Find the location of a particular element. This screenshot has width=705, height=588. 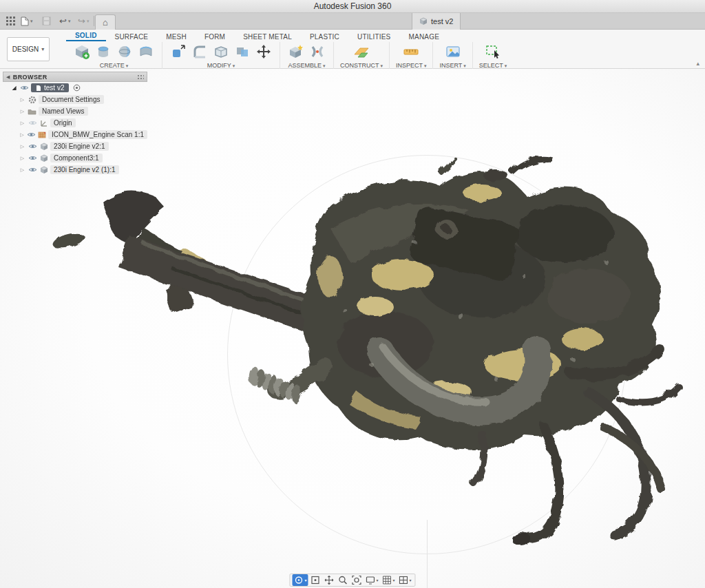

orbit-icon: ▾ is located at coordinates (300, 580).